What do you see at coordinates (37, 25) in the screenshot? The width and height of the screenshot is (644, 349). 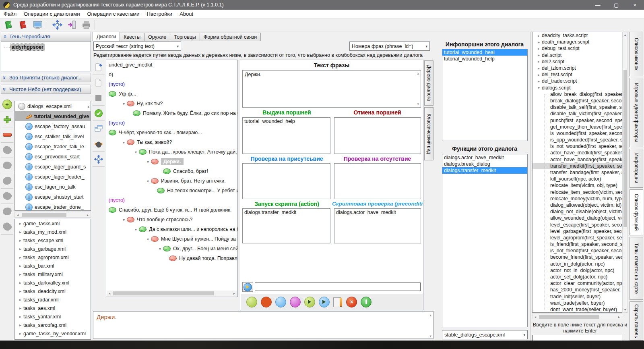 I see `screen-preview-icon` at bounding box center [37, 25].